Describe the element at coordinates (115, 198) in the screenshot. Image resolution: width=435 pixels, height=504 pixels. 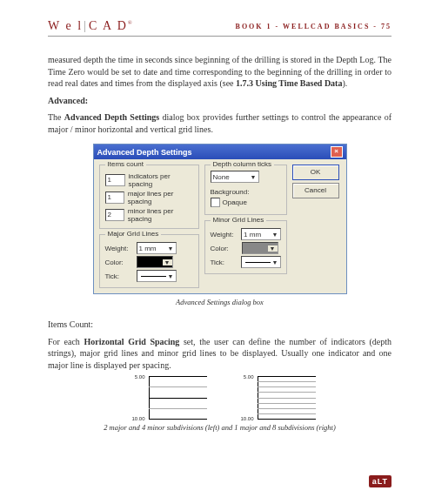
I see `major-lines-input: 1` at that location.